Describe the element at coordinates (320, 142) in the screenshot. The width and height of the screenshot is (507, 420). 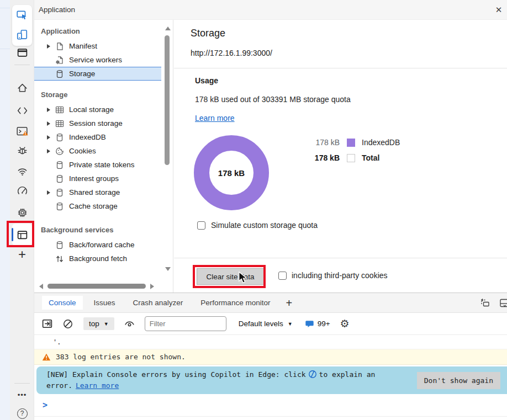
I see `legend-value: 178 kB` at that location.